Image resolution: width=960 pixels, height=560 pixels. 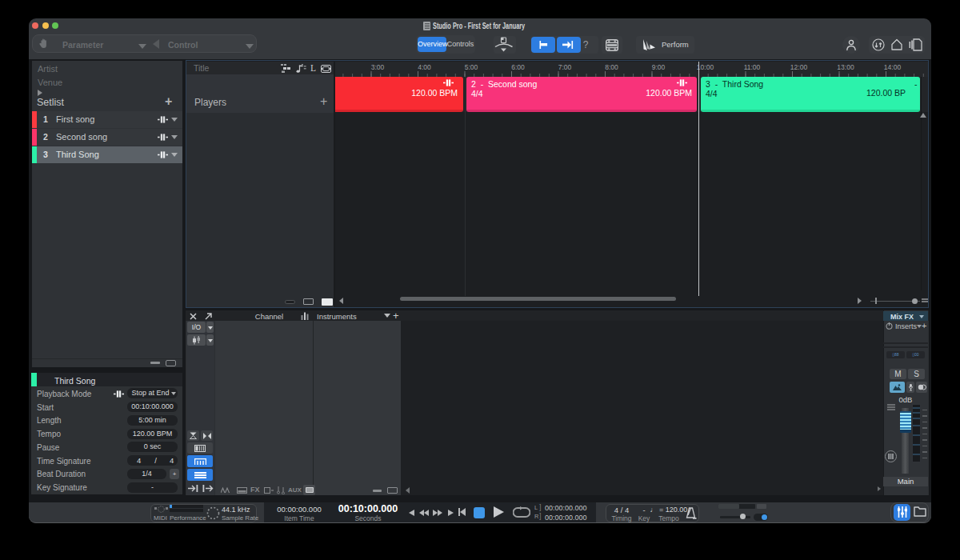 What do you see at coordinates (378, 67) in the screenshot?
I see `svg-text: 3:00` at bounding box center [378, 67].